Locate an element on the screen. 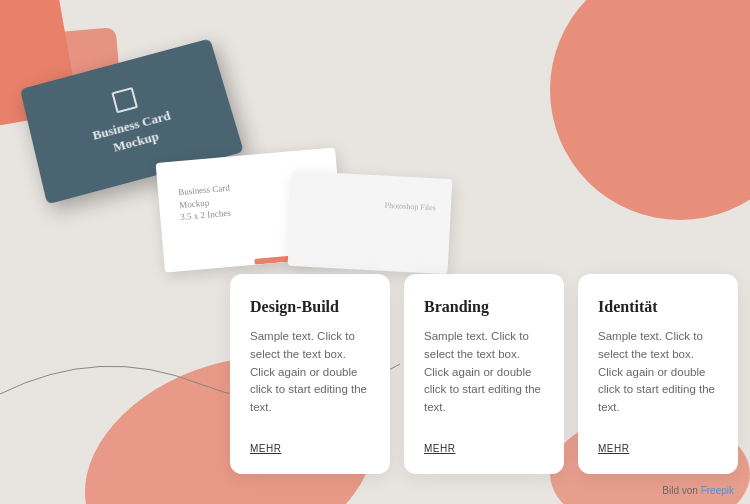 This screenshot has height=504, width=750. dark-card-title: Business CardMockup is located at coordinates (134, 134).